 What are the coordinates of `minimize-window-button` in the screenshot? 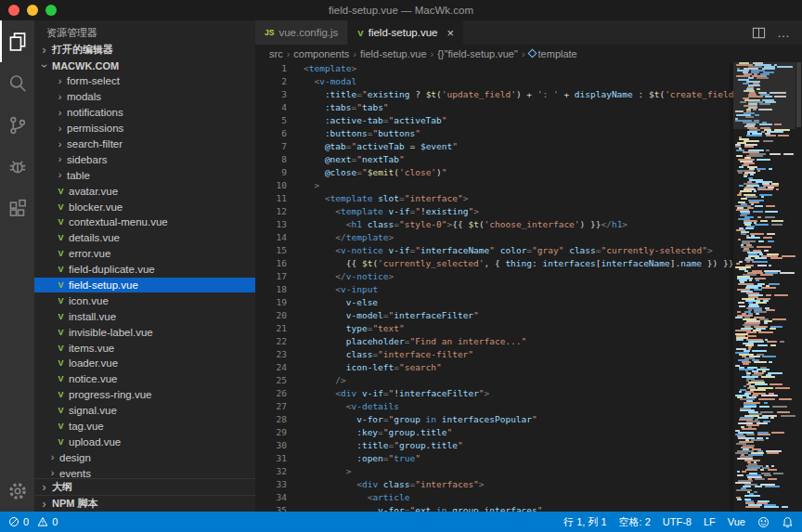 It's located at (32, 10).